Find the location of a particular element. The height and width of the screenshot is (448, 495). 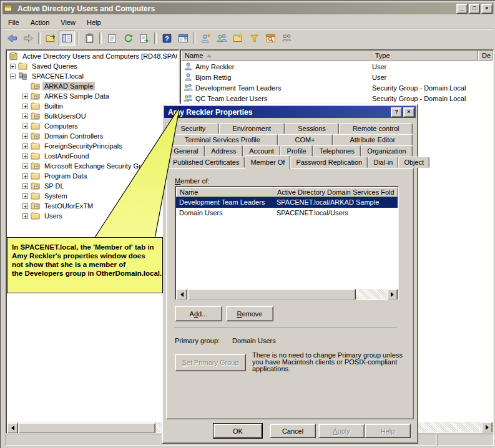

member-of-row-domain-users: Domain Users SPACENET.local/Users is located at coordinates (287, 213).